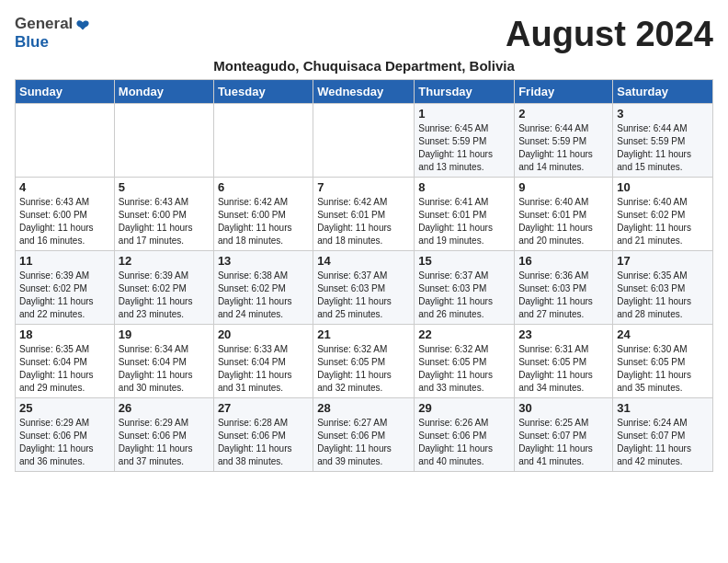 This screenshot has width=728, height=563. I want to click on day-info: Sunrise: 6:35 AM Sunset: 6:04 PM Dayligh…, so click(64, 369).